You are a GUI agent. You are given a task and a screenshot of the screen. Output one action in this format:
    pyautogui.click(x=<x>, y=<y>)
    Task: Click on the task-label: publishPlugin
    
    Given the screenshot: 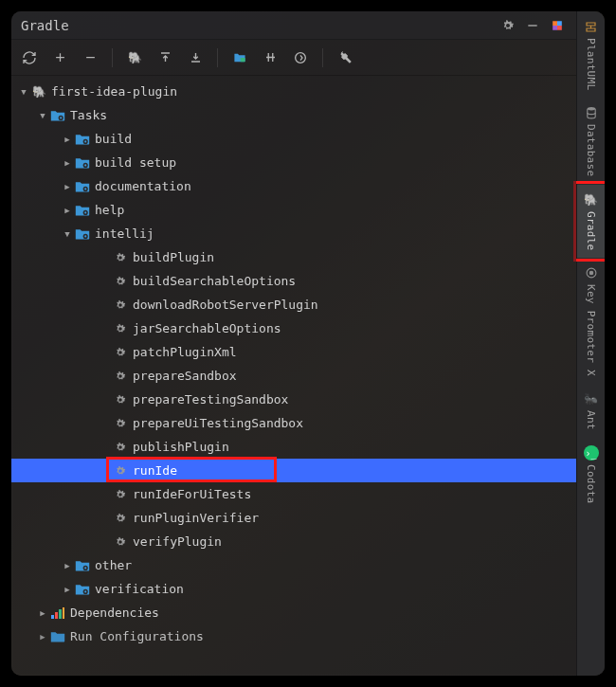 What is the action you would take?
    pyautogui.click(x=181, y=447)
    